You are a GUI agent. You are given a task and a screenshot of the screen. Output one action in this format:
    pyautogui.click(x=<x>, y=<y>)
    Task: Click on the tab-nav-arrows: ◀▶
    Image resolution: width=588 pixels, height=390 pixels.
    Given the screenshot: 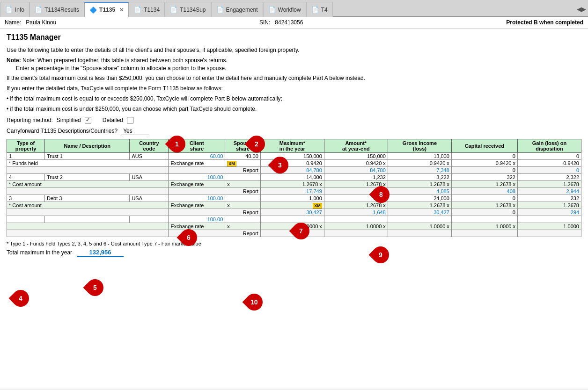 What is the action you would take?
    pyautogui.click(x=582, y=9)
    